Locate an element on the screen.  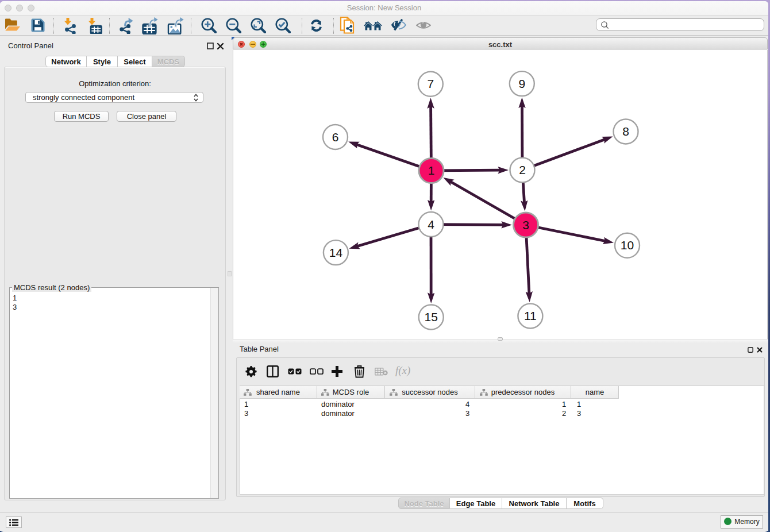
svg-text: 11 is located at coordinates (530, 316).